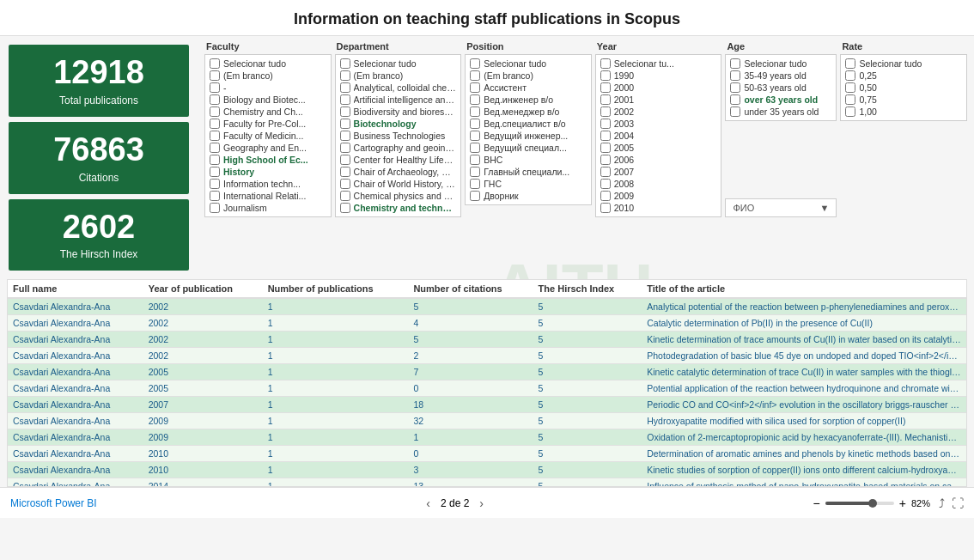  Describe the element at coordinates (399, 136) in the screenshot. I see `department-list: Selecionar tudo(Em branco)Analytical, co…` at that location.